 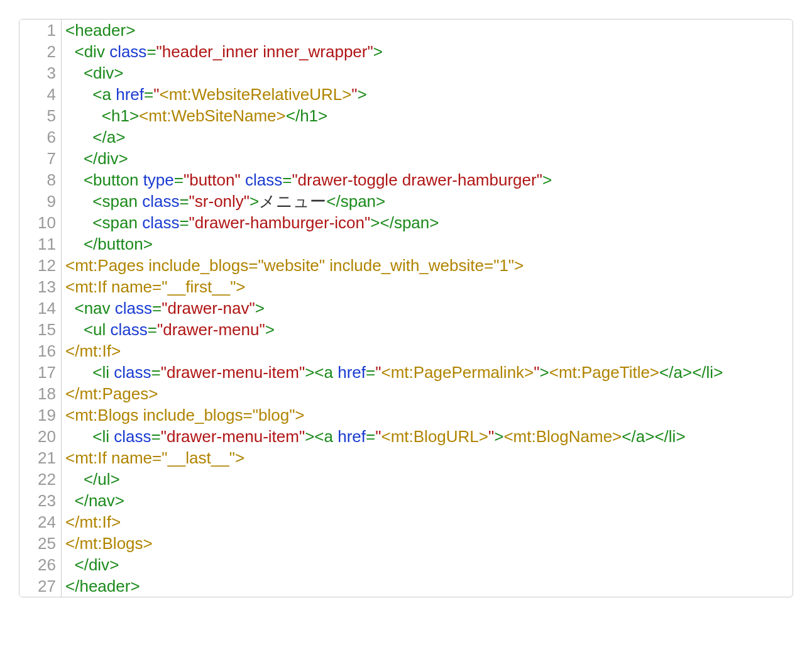 I want to click on code-content: <mt:If name="__first__">, so click(x=427, y=287).